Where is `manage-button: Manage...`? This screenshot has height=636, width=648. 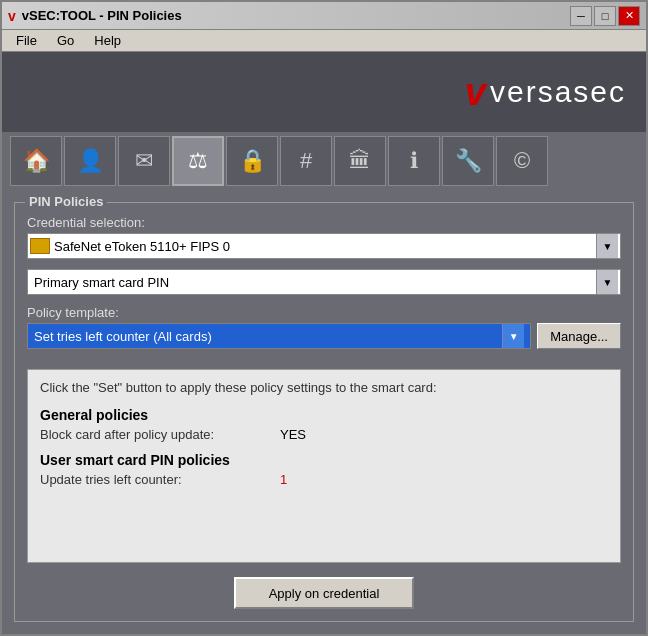 manage-button: Manage... is located at coordinates (579, 336).